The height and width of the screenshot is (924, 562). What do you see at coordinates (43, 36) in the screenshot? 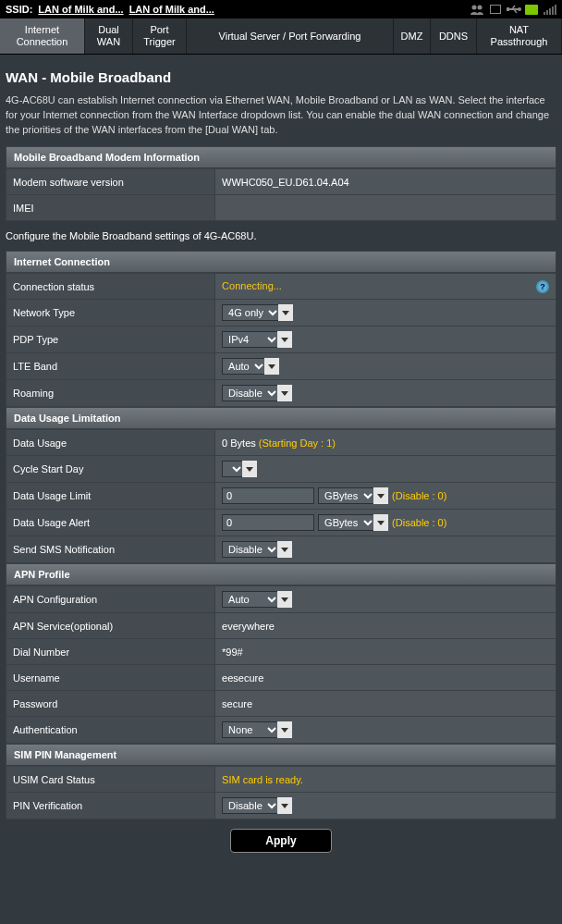
I see `tab-internet-connection: Internet Connection` at bounding box center [43, 36].